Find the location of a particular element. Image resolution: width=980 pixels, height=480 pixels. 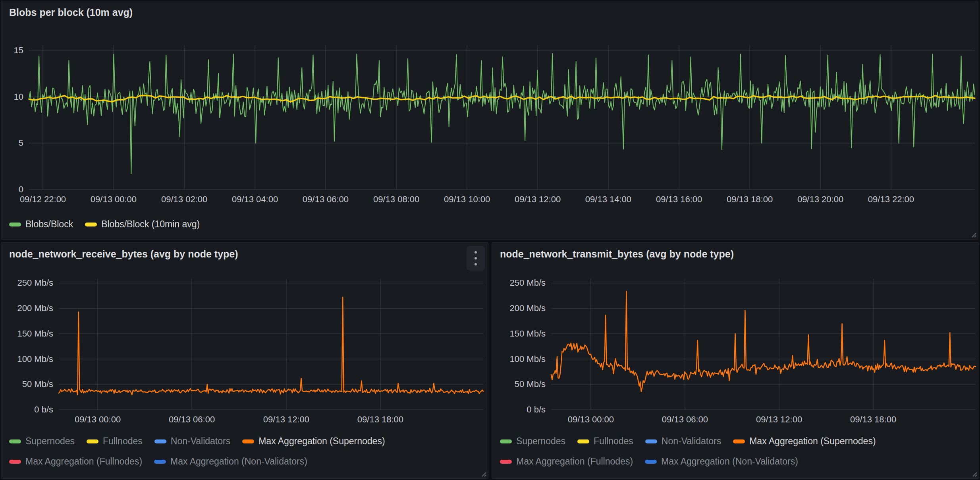

panel-title: node_network_transmit_bytes (avg by node… is located at coordinates (617, 254).